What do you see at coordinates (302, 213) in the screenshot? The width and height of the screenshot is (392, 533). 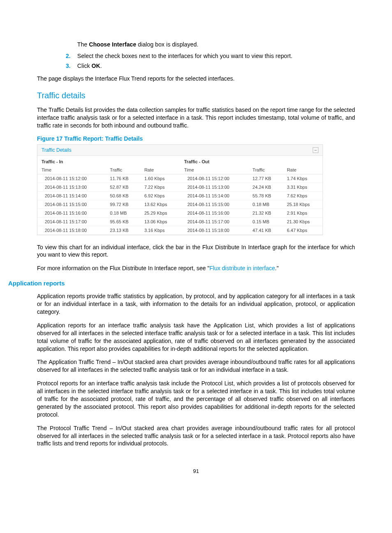 I see `cell-rate: 2.91 Kbps` at bounding box center [302, 213].